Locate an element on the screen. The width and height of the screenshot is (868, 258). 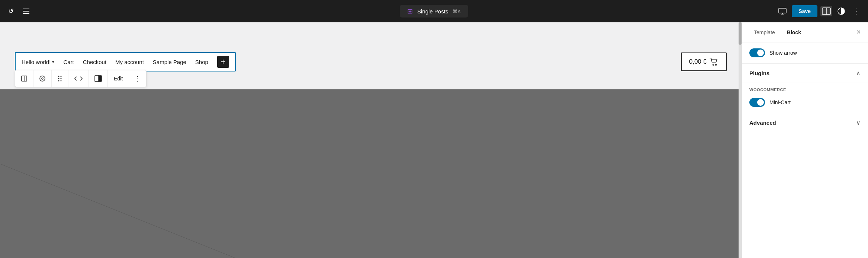
woocommerce-label: WOOCOMMERCE is located at coordinates (805, 89).